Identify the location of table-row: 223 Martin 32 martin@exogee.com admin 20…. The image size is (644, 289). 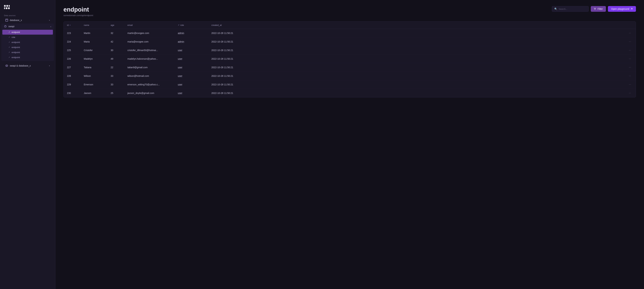
(350, 33).